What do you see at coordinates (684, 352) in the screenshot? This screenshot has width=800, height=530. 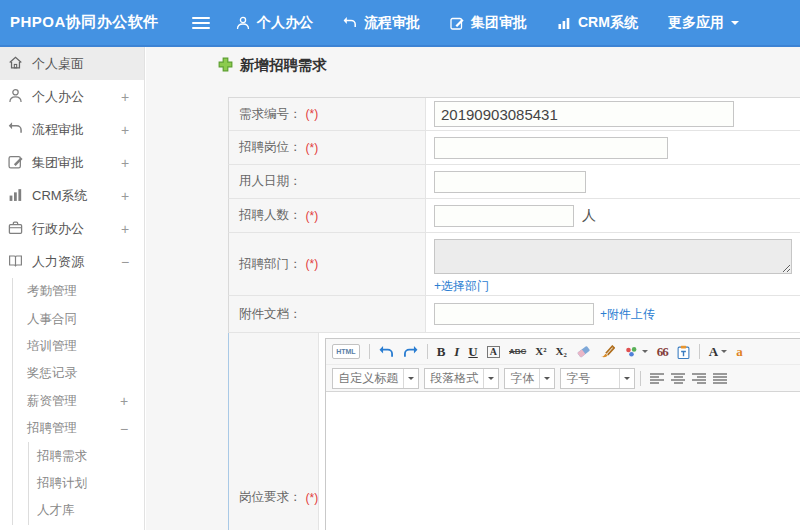 I see `paste-text-icon` at bounding box center [684, 352].